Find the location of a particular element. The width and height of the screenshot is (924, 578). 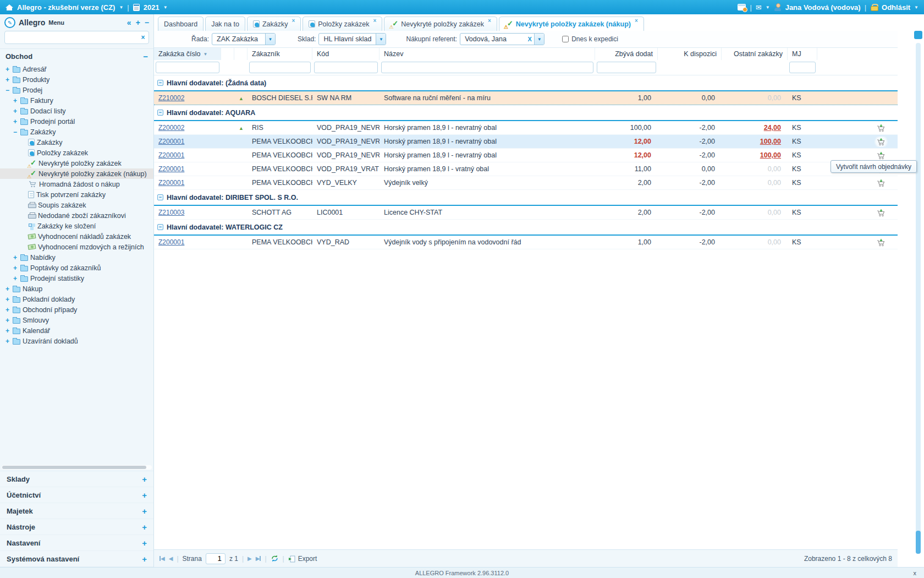

section-collapse-icon: − is located at coordinates (145, 56).